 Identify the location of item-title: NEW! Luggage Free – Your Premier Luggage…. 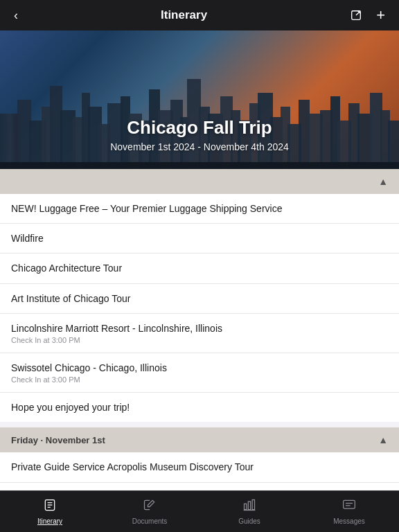
(200, 209).